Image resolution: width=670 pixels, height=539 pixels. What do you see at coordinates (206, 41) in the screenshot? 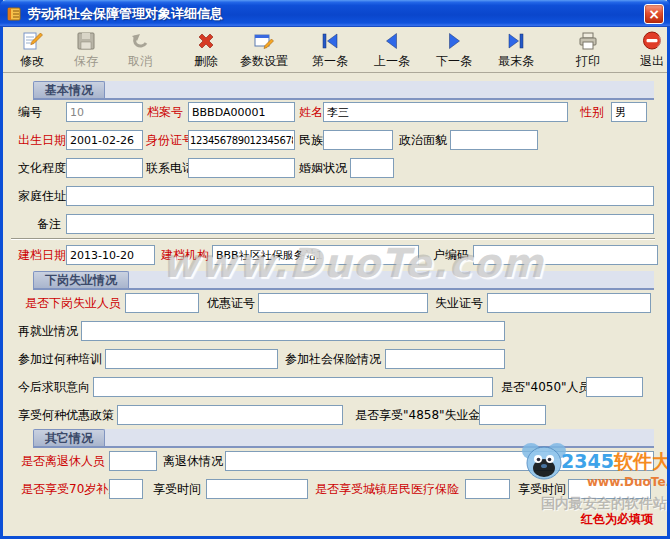
I see `delete-icon` at bounding box center [206, 41].